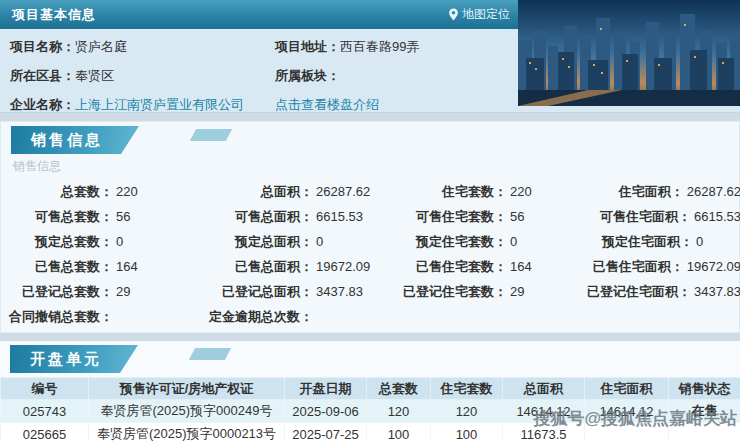 Image resolution: width=740 pixels, height=441 pixels. Describe the element at coordinates (142, 47) in the screenshot. I see `field-project-name: 项目名称： 贤庐名庭` at that location.